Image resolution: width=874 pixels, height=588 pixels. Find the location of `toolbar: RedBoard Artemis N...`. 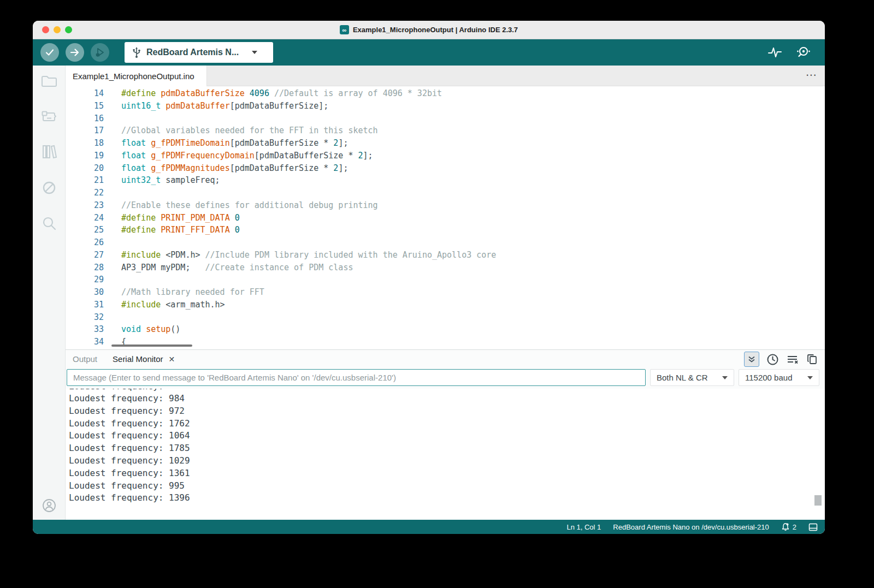

toolbar: RedBoard Artemis N... is located at coordinates (429, 52).